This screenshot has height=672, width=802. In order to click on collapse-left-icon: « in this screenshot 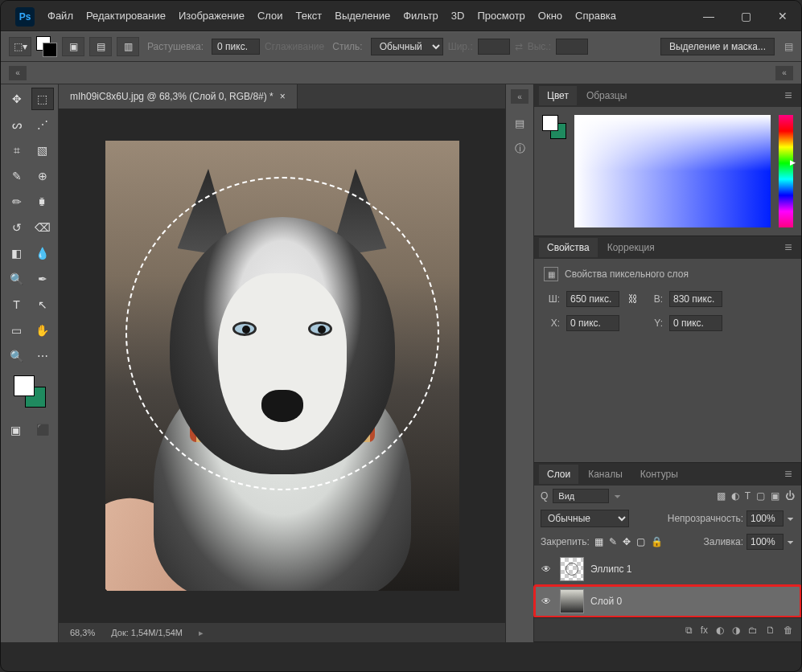, I will do `click(18, 73)`.